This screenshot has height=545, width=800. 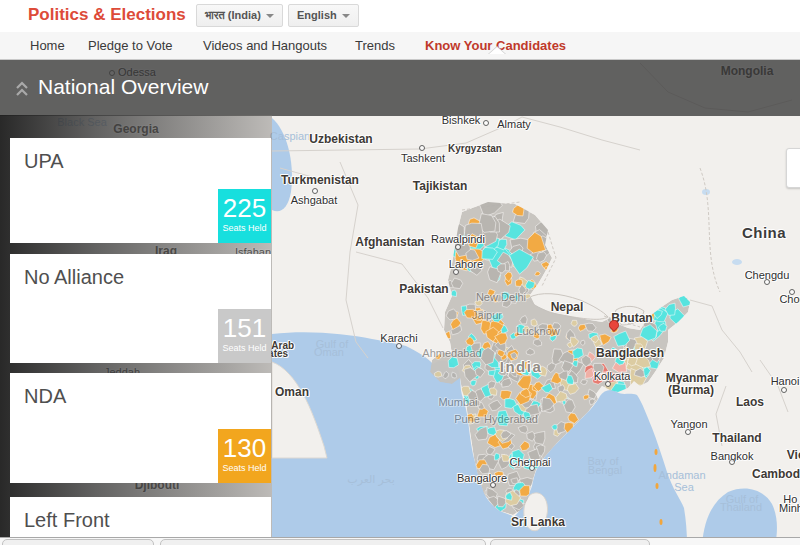 I want to click on party-card-nda: NDA 130 Seats Held, so click(x=140, y=428).